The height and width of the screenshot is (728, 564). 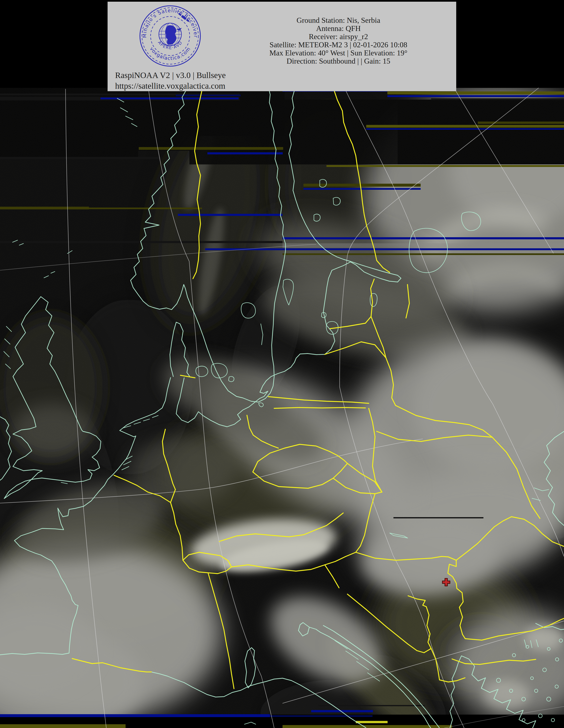 What do you see at coordinates (170, 81) in the screenshot?
I see `software-info-block: RaspiNOAA V2 | v3.0 | Bullseye https://s…` at bounding box center [170, 81].